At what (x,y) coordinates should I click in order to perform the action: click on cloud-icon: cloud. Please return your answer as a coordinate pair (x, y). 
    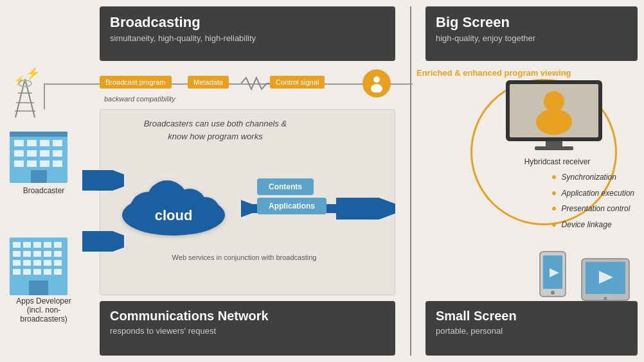
    Looking at the image, I should click on (174, 203).